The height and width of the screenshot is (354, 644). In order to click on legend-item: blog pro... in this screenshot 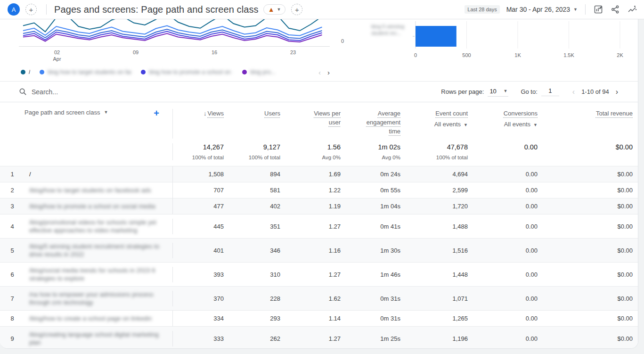, I will do `click(259, 72)`.